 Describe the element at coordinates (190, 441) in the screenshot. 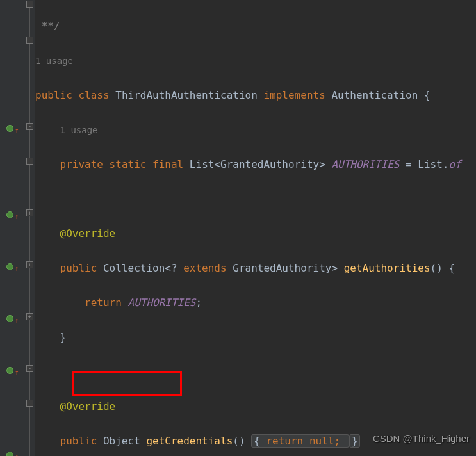

I see `method-name: getCredentials` at that location.